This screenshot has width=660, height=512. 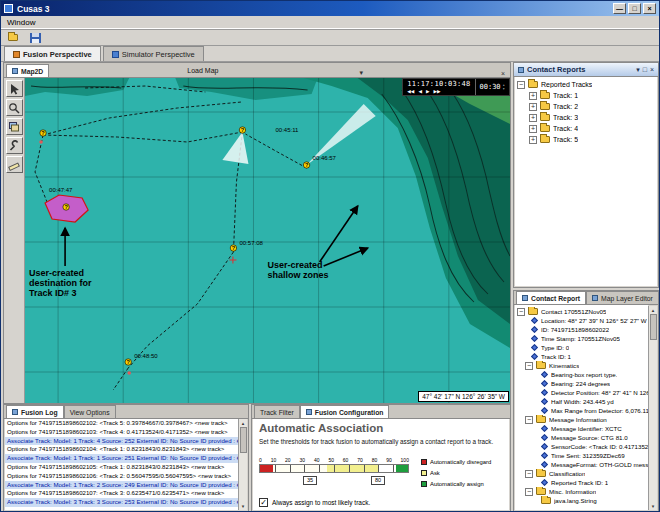 I want to click on time-control-bar: 11:17:10:03:48 ◀◀ ◀ ▶ ▶▶ 00:30 ▴▾, so click(x=456, y=87).